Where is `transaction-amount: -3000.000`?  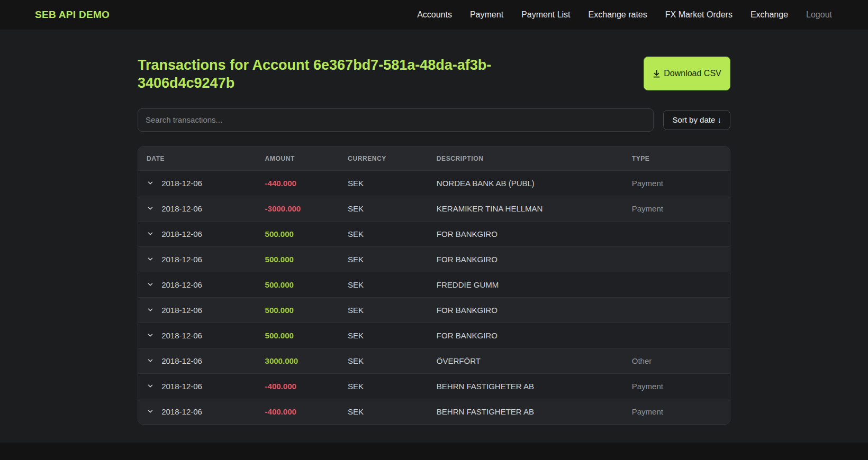
transaction-amount: -3000.000 is located at coordinates (299, 208).